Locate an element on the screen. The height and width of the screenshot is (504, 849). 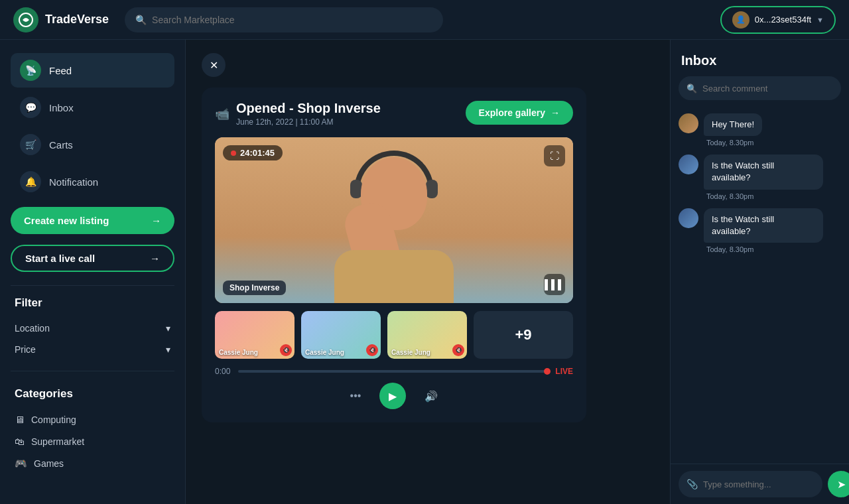
create-new-listing-button: Create new listing → is located at coordinates (93, 220).